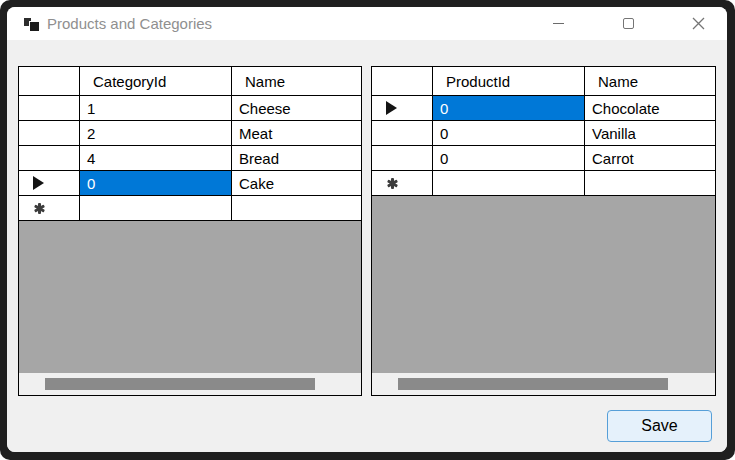 The height and width of the screenshot is (460, 735). Describe the element at coordinates (628, 24) in the screenshot. I see `window-controls` at that location.